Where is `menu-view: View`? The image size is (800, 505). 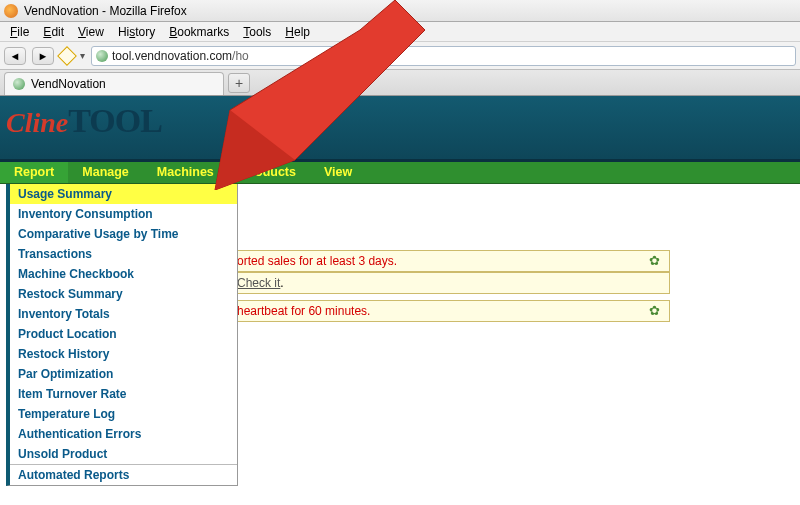
menu-view: View is located at coordinates (91, 32).